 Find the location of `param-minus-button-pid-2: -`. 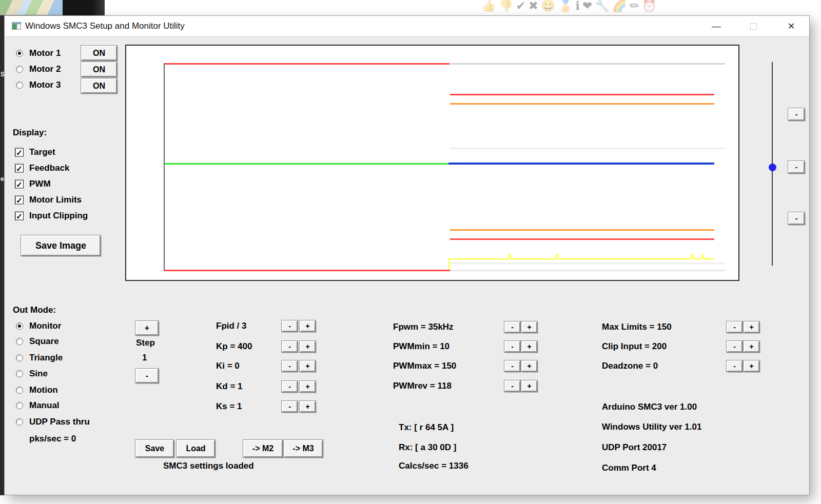

param-minus-button-pid-2: - is located at coordinates (289, 366).